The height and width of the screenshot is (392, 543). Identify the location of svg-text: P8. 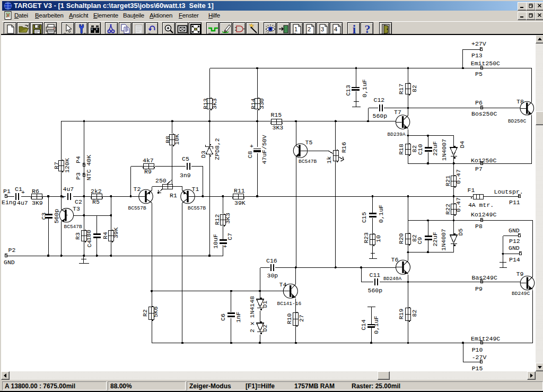
(479, 226).